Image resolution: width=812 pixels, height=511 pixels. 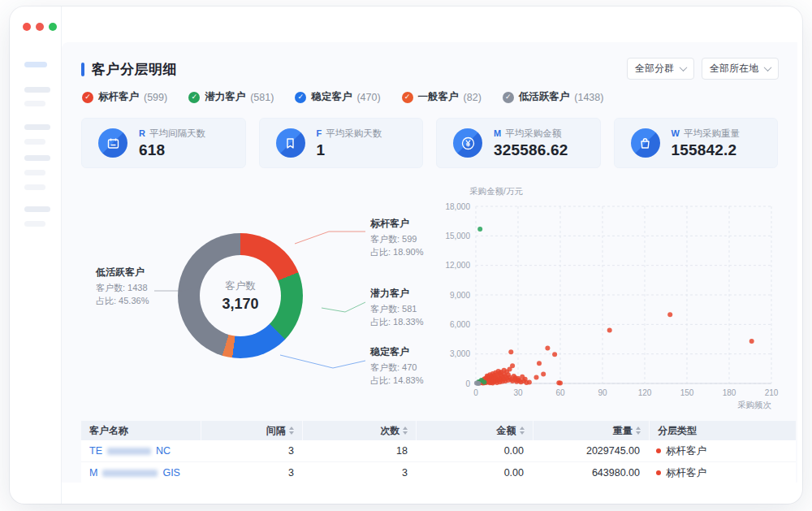 I want to click on svg-text: 60, so click(x=560, y=393).